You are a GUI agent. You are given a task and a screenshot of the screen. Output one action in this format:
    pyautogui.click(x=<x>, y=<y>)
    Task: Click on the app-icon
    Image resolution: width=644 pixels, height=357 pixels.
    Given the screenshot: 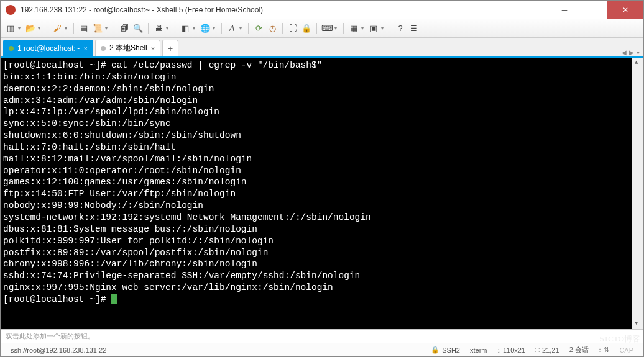 What is the action you would take?
    pyautogui.click(x=11, y=10)
    